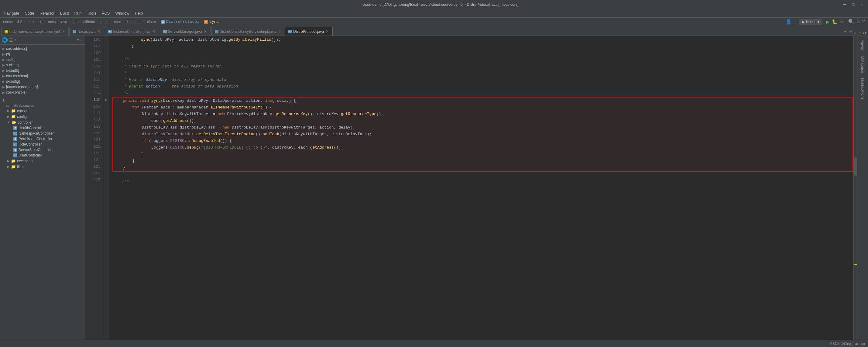 This screenshot has height=347, width=868. I want to click on tabs-more: ▾, so click(845, 32).